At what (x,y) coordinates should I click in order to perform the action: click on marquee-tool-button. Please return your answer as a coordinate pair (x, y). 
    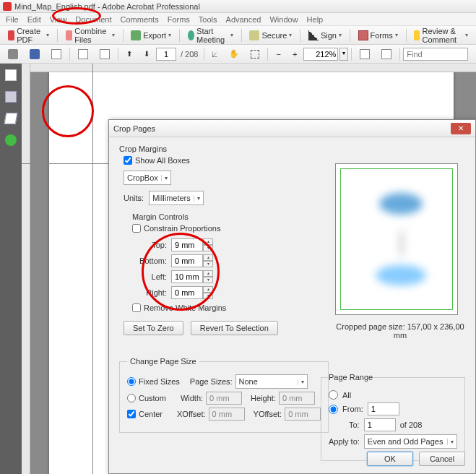
    Looking at the image, I should click on (255, 54).